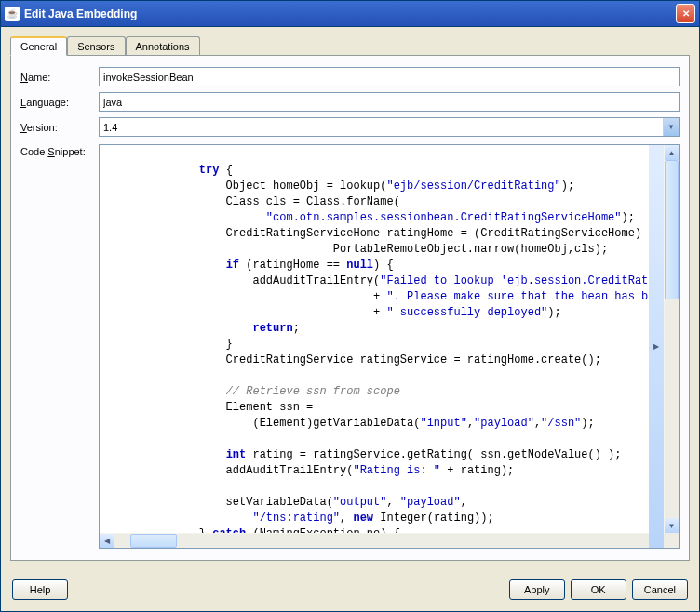 This screenshot has height=612, width=700. Describe the element at coordinates (389, 541) in the screenshot. I see `scroll-track-horizontal` at that location.